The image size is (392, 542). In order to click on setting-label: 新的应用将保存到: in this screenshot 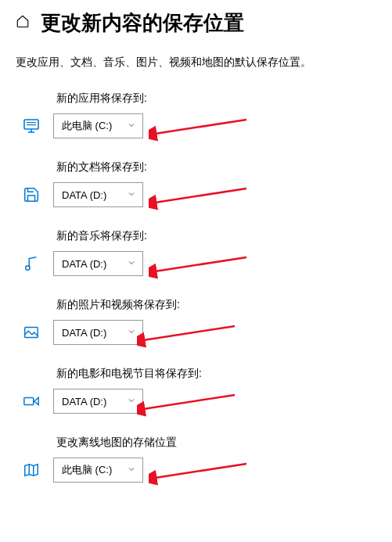, I will do `click(196, 99)`.